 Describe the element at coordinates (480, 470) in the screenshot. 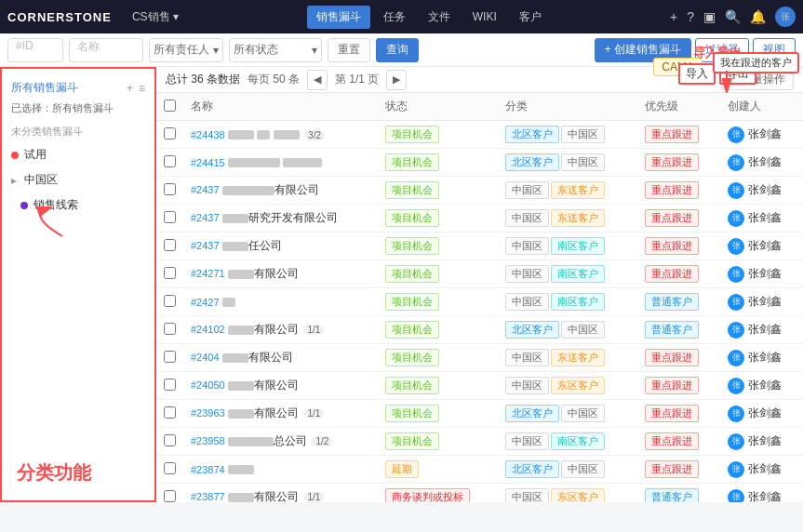

I see `table-row: #23874 延期北区客户中国区重点跟进 张 张剑鑫` at that location.